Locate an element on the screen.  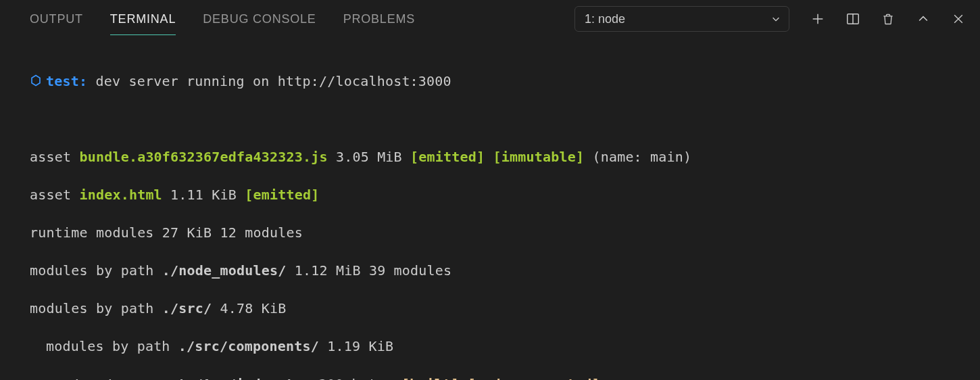
terminal-line: ./src/components/App/index.tsx 300 bytes… is located at coordinates (505, 377).